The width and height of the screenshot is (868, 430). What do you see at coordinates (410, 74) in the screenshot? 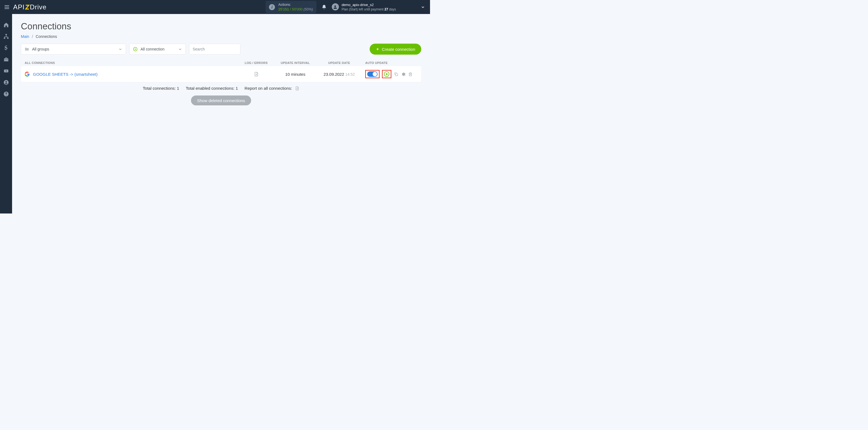
I see `delete-trash-icon` at bounding box center [410, 74].